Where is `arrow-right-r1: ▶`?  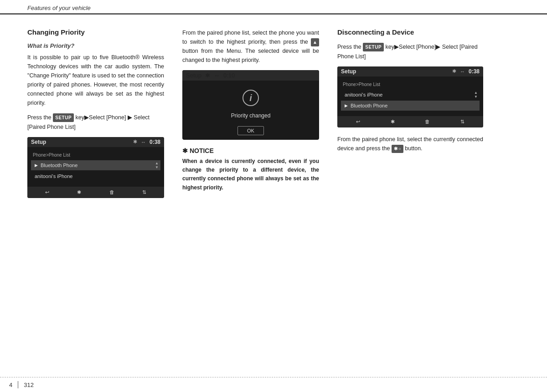
arrow-right-r1: ▶ is located at coordinates (397, 47).